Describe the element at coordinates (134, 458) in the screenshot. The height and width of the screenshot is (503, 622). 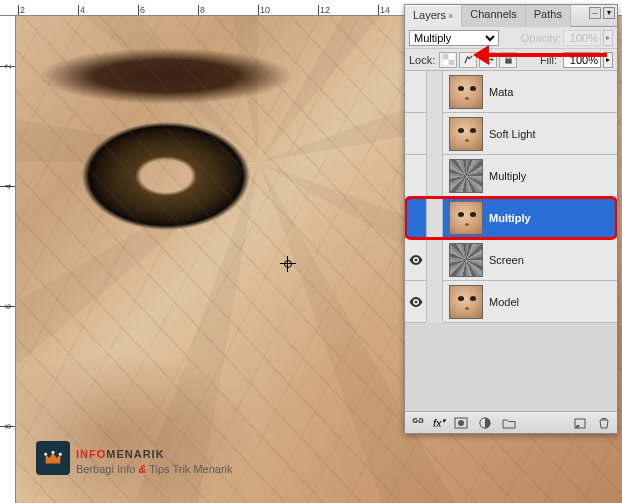
I see `watermark: INFOMENARIK Berbagi Info & Tips Trik Men…` at that location.